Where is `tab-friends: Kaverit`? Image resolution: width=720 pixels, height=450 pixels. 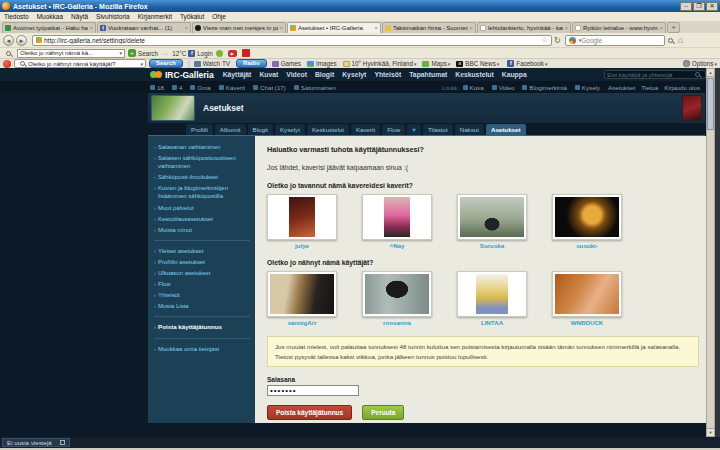
tab-friends: Kaverit is located at coordinates (366, 130).